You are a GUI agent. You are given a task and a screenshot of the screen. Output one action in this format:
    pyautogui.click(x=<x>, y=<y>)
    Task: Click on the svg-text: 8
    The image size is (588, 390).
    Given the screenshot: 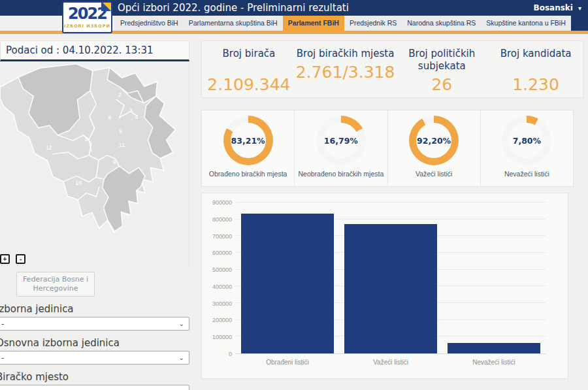 What is the action you would take?
    pyautogui.click(x=86, y=139)
    